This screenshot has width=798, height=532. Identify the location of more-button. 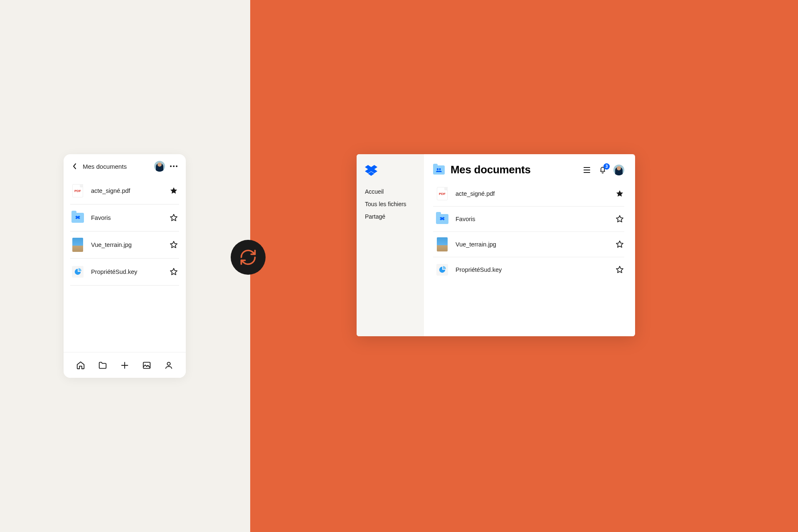
(174, 166).